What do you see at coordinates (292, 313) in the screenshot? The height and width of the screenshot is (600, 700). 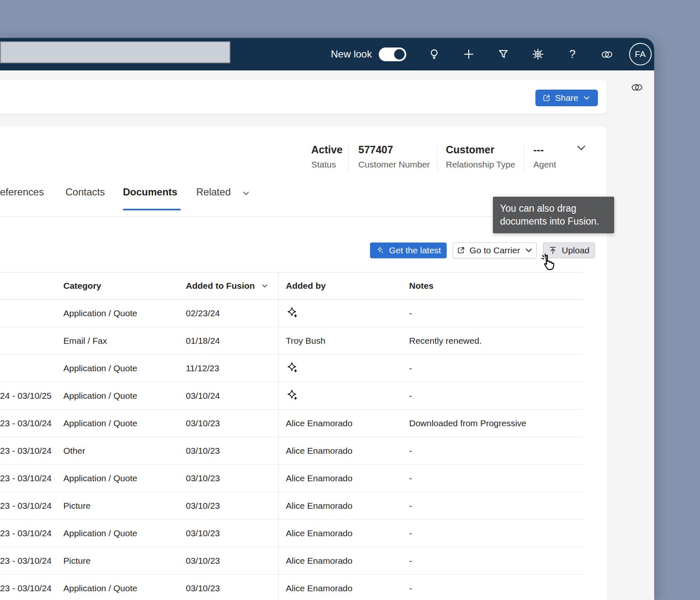 I see `ai-sparkle-icon` at bounding box center [292, 313].